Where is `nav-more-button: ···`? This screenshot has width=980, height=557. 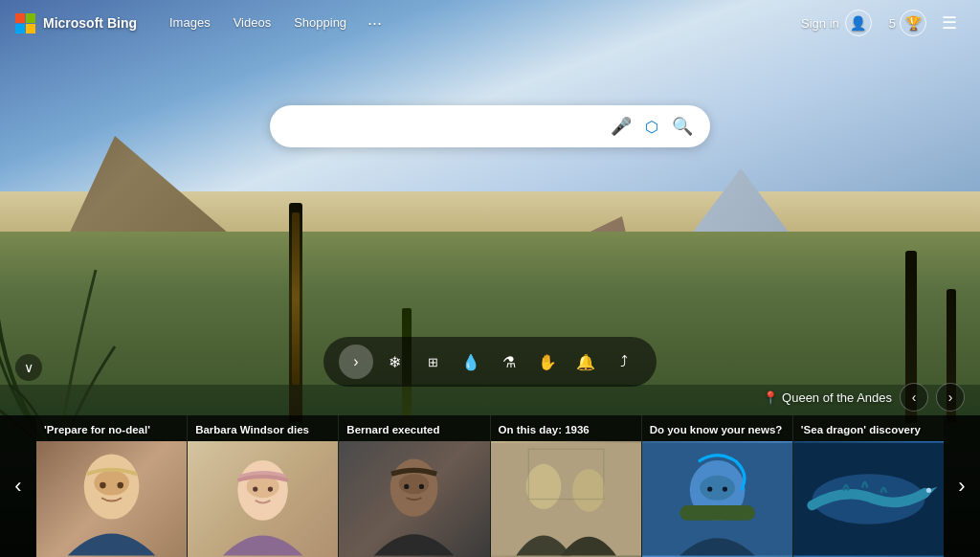
nav-more-button: ··· is located at coordinates (375, 23).